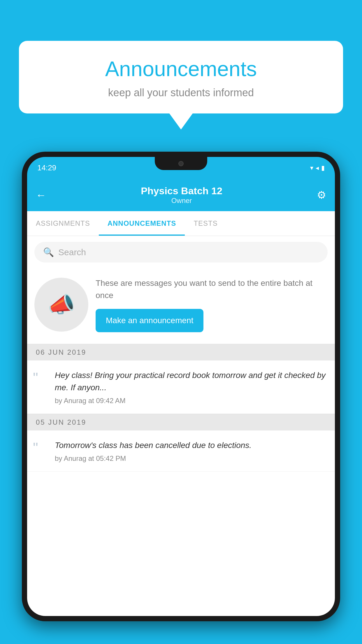 Image resolution: width=362 pixels, height=644 pixels. I want to click on tab-assignments: ASSIGNMENTS, so click(63, 223).